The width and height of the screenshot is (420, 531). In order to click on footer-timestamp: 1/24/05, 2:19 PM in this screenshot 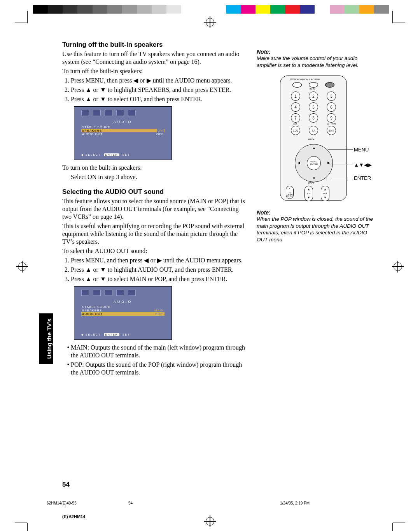, I will do `click(295, 503)`.